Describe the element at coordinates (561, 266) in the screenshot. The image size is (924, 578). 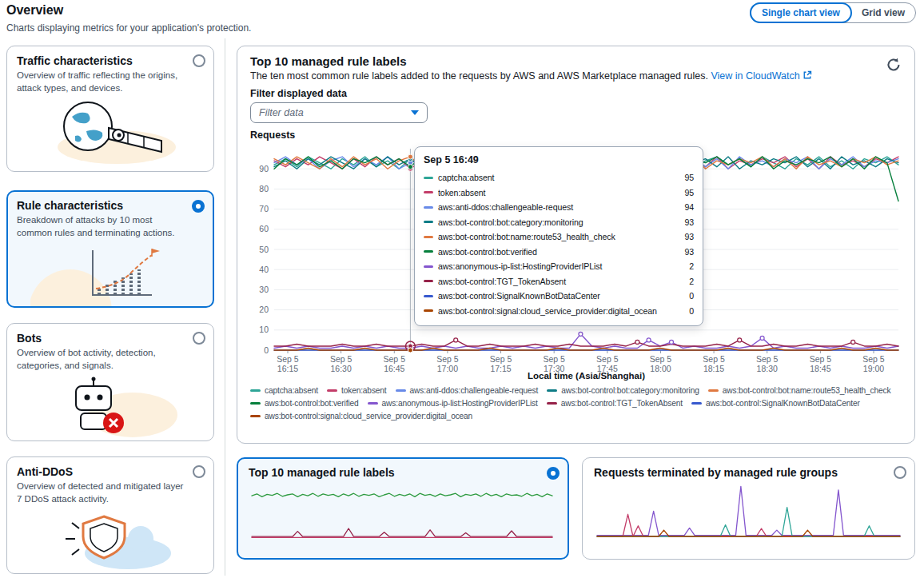
I see `series-label: aws:anonymous-ip-list:HostingProviderIPL…` at that location.